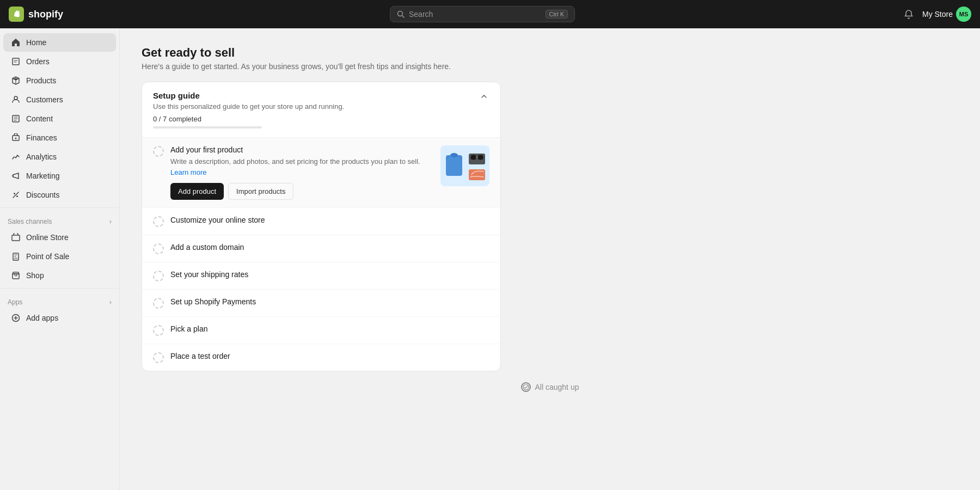 The width and height of the screenshot is (980, 490). I want to click on customers-icon, so click(16, 100).